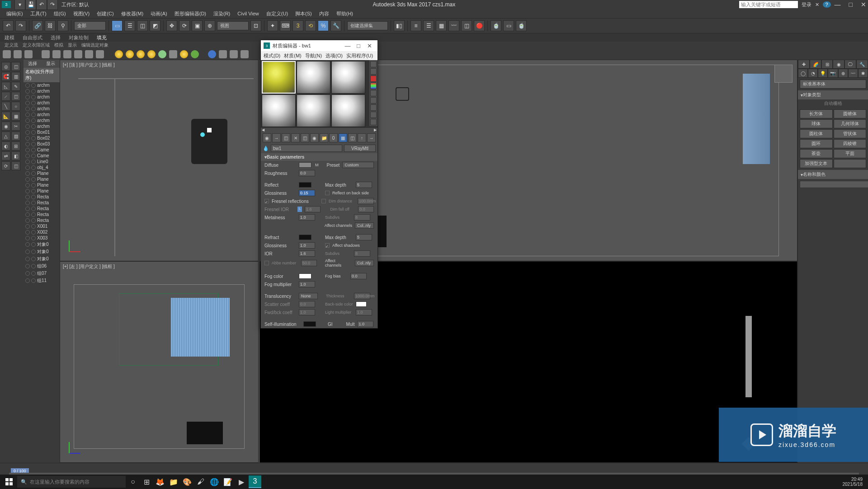  What do you see at coordinates (839, 64) in the screenshot?
I see `motion-tab: ◉` at bounding box center [839, 64].